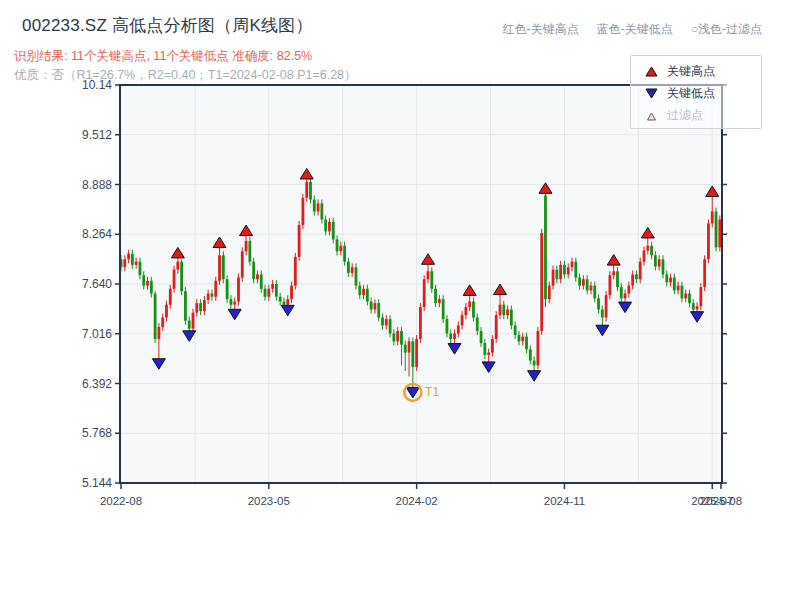 The width and height of the screenshot is (800, 600). Describe the element at coordinates (121, 501) in the screenshot. I see `x-tick-label: 2022-08` at that location.